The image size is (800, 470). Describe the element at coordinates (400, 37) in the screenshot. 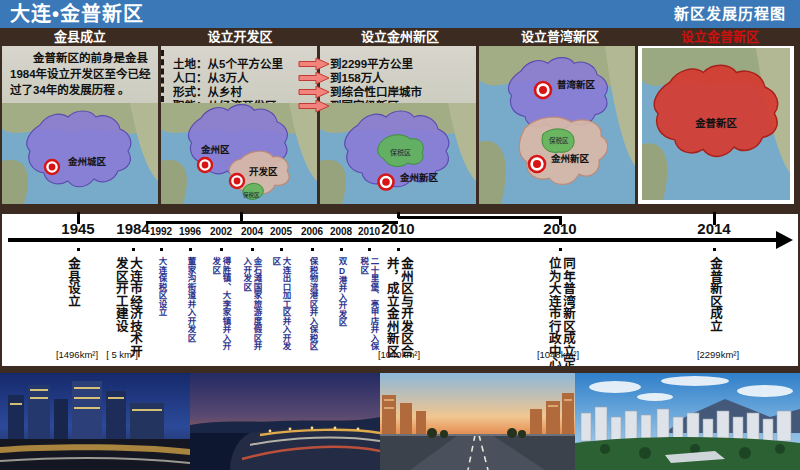

I see `column-header-row: 金县成立 设立开发区 设立金州新区 设立普湾新区 设立金普新区` at that location.